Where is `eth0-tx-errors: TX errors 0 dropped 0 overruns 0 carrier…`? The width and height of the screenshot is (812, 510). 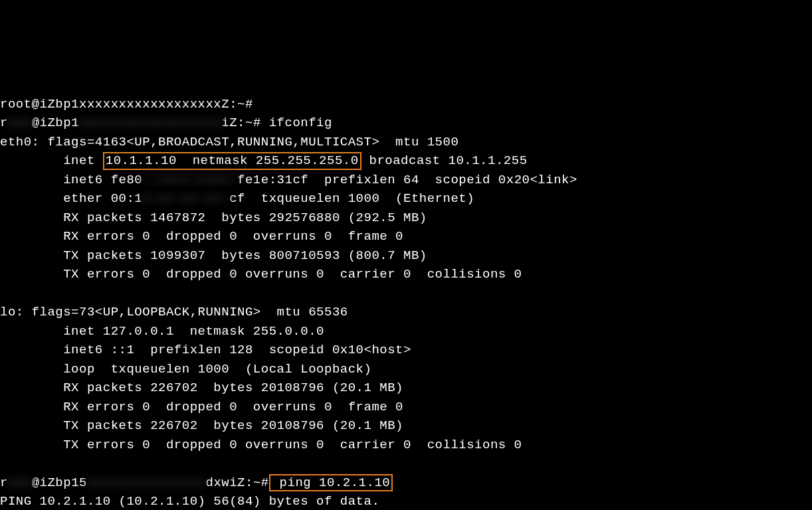 eth0-tx-errors: TX errors 0 dropped 0 overruns 0 carrier… is located at coordinates (261, 274).